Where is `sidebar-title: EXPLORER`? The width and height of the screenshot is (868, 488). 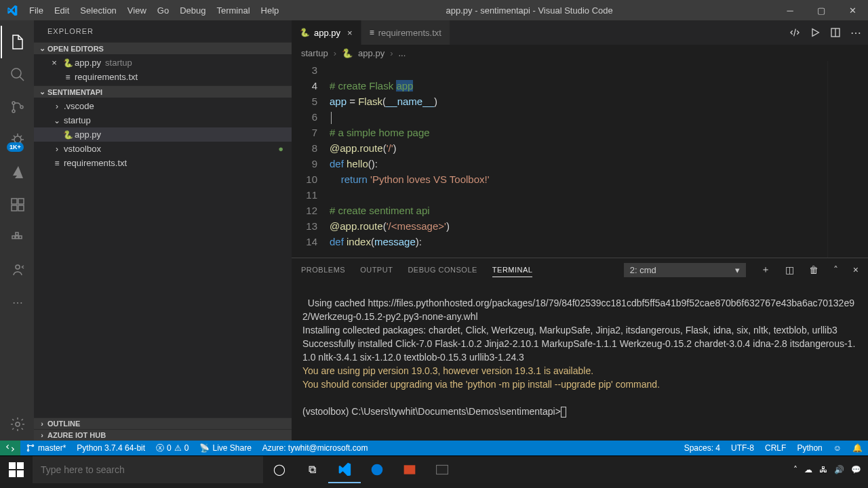 sidebar-title: EXPLORER is located at coordinates (163, 31).